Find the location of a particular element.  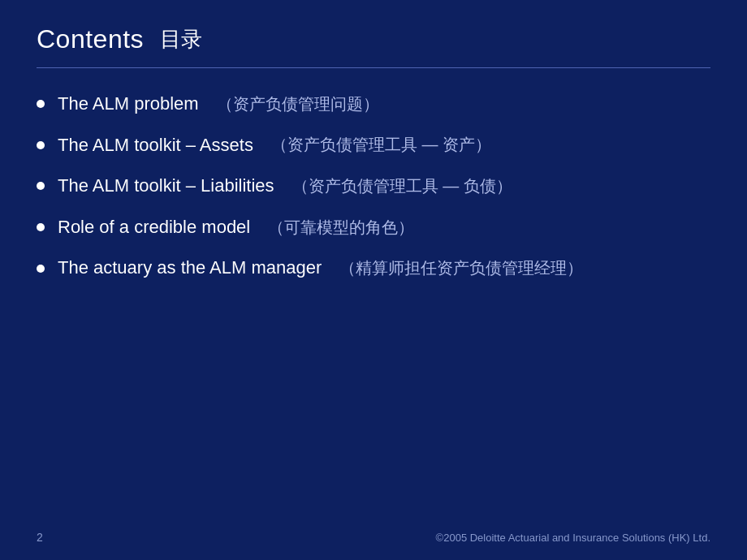

item-text-3: The ALM toolkit – Liabilities is located at coordinates (166, 187).